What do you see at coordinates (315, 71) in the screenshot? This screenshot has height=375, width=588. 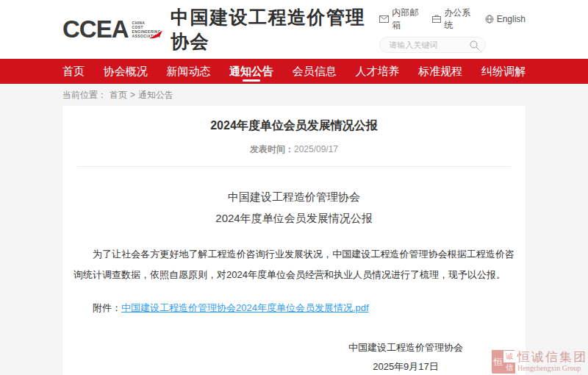 I see `nav-item-members: 会员信息` at bounding box center [315, 71].